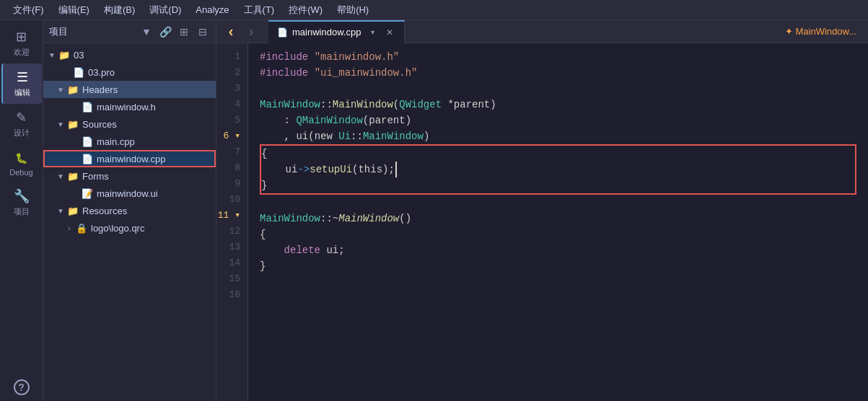  What do you see at coordinates (558, 105) in the screenshot?
I see `code-line-4: MainWindow::MainWindow(QWidget *parent)` at bounding box center [558, 105].